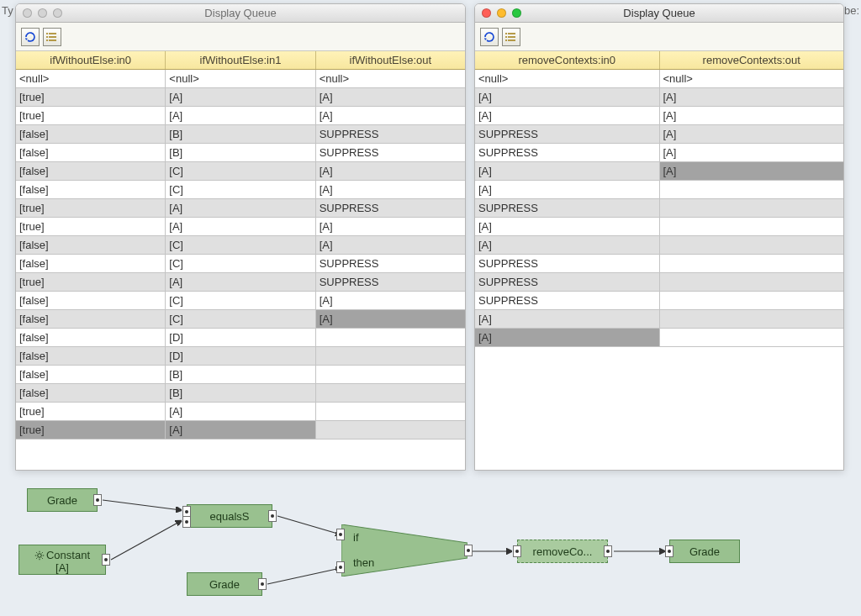 Image resolution: width=861 pixels, height=616 pixels. I want to click on table-cell: [C], so click(240, 301).